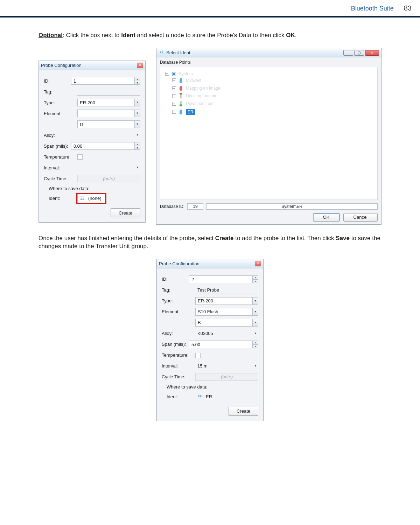  What do you see at coordinates (360, 217) in the screenshot?
I see `cancel-button: Cancel` at bounding box center [360, 217].